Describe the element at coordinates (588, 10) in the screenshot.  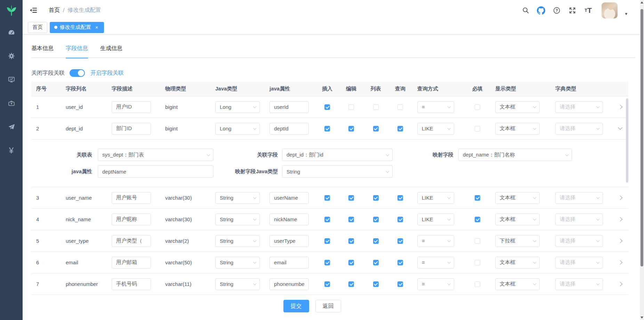
I see `font-size-button: TT` at that location.